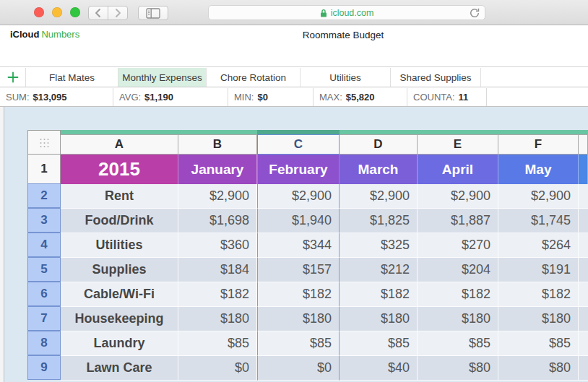  What do you see at coordinates (458, 270) in the screenshot?
I see `cell-E5: $204` at bounding box center [458, 270].